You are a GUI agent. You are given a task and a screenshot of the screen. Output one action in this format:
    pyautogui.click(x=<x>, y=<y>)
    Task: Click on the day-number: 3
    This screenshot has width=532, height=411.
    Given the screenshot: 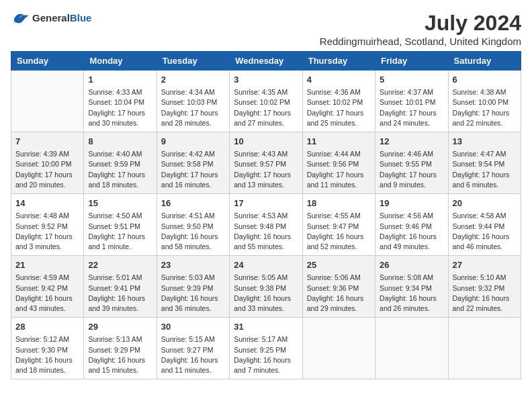 What is the action you would take?
    pyautogui.click(x=266, y=80)
    